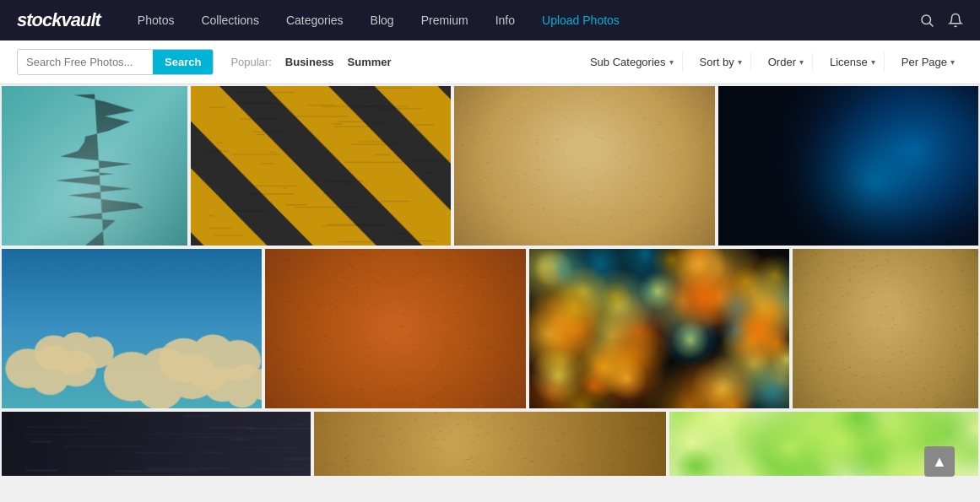 This screenshot has width=980, height=502. I want to click on photo-canvas-misty-tree, so click(95, 165).